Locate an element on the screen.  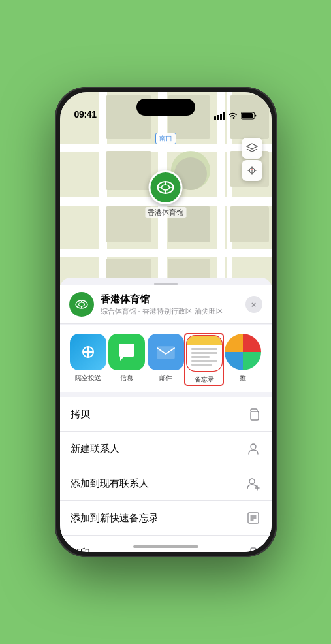
share-more: 推 is located at coordinates (243, 359).